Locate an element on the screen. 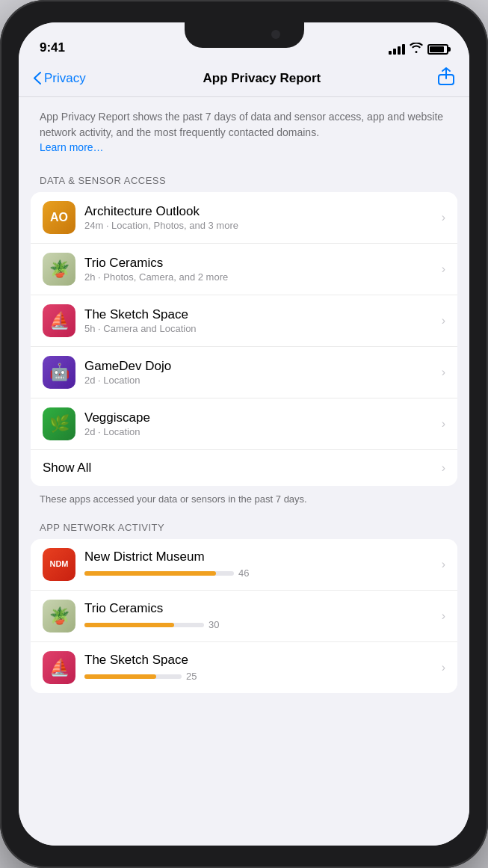  info-section: App Privacy Report shows the past 7 days… is located at coordinates (244, 130).